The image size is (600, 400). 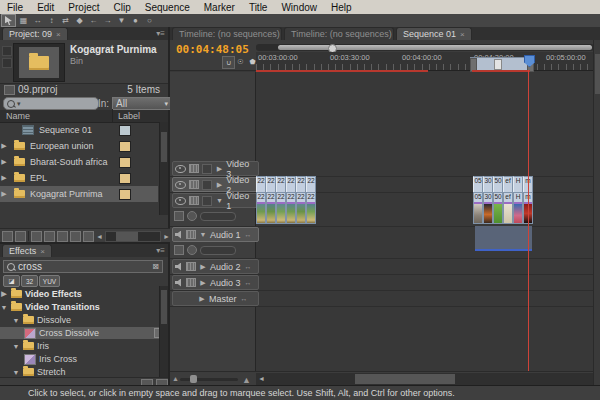 What do you see at coordinates (425, 48) in the screenshot?
I see `timeline-zoom-scrollbar` at bounding box center [425, 48].